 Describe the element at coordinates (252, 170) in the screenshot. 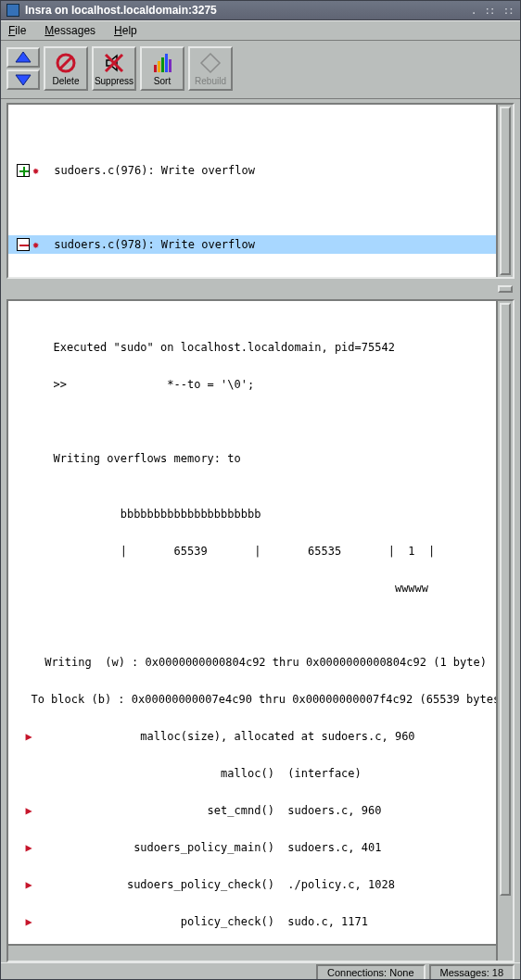

I see `error-row: ✹ sudoers.c(976): Write overflow` at that location.